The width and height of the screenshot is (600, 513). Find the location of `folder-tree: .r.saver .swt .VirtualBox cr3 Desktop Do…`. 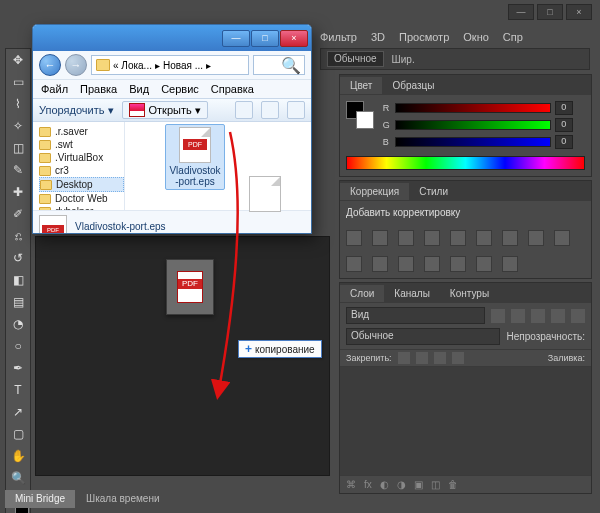

folder-tree: .r.saver .swt .VirtualBox cr3 Desktop Do… is located at coordinates (79, 166).